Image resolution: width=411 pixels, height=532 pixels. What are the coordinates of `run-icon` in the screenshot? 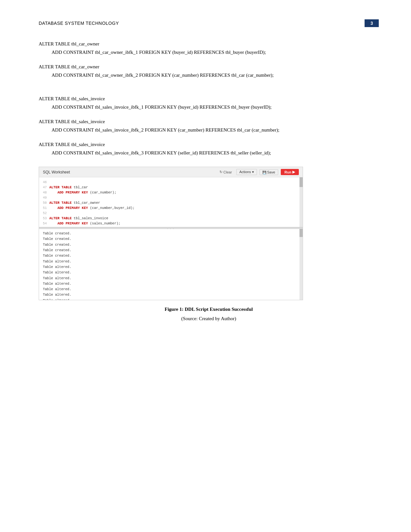 It's located at (294, 172).